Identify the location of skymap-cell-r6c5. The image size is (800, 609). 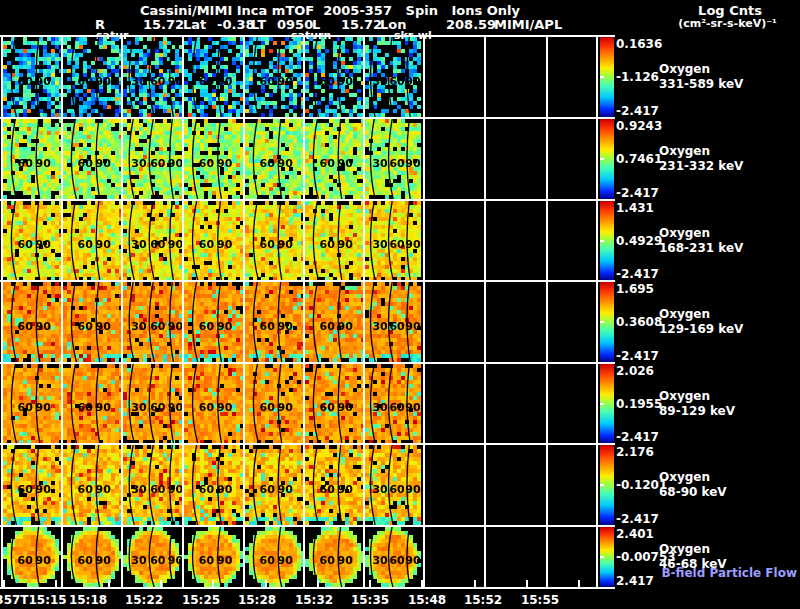
(274, 485).